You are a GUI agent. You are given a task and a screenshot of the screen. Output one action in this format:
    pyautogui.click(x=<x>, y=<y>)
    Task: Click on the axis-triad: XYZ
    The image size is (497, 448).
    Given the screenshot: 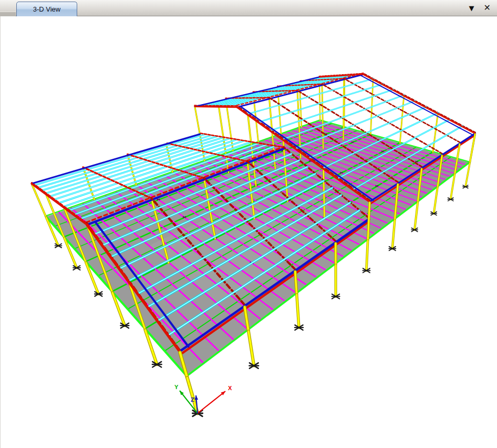 What is the action you would take?
    pyautogui.click(x=203, y=399)
    